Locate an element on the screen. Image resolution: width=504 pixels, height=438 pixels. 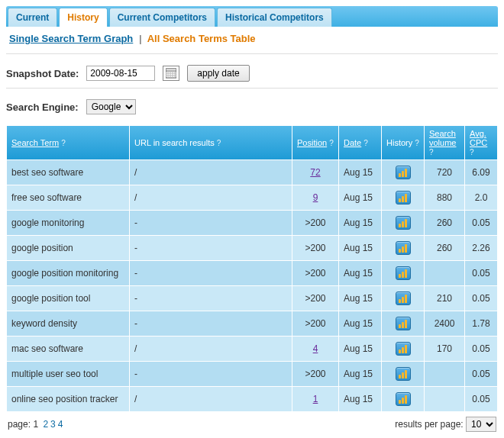
cell-cpc: 2.26 is located at coordinates (481, 248).